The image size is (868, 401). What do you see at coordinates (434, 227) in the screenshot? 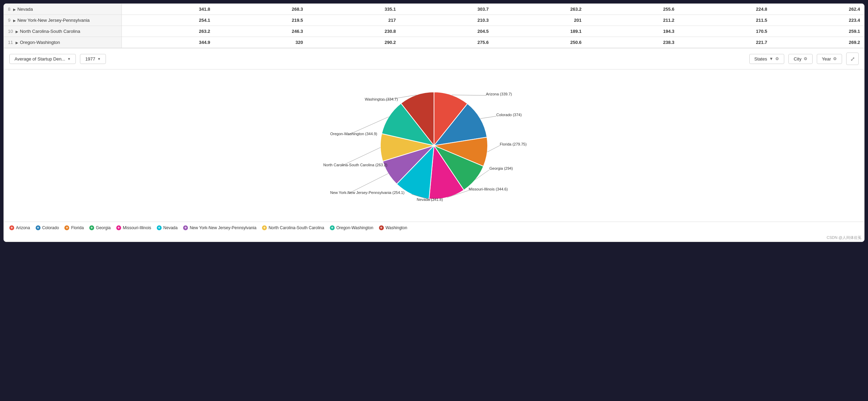
I see `chart-legend: + Arizona + Colorado + Florida + Georgia…` at bounding box center [434, 227].